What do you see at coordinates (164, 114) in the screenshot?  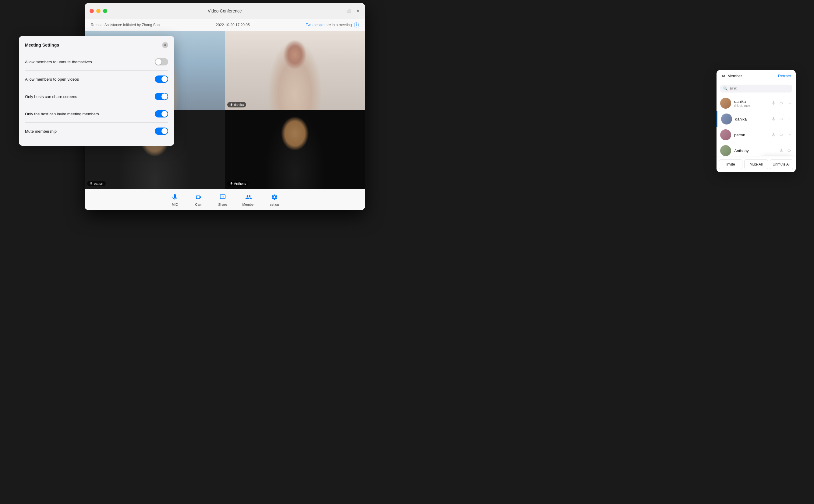 I see `toggle-knob-invite` at bounding box center [164, 114].